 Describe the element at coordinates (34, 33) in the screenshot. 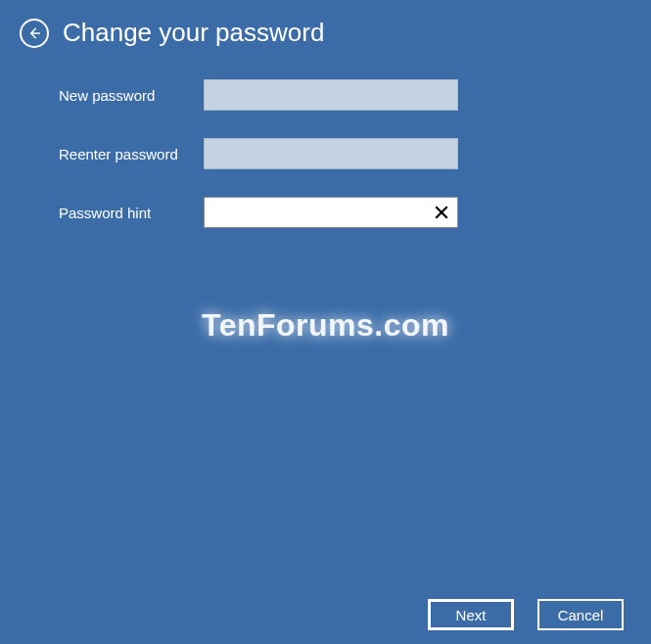

I see `back-arrow-icon` at that location.